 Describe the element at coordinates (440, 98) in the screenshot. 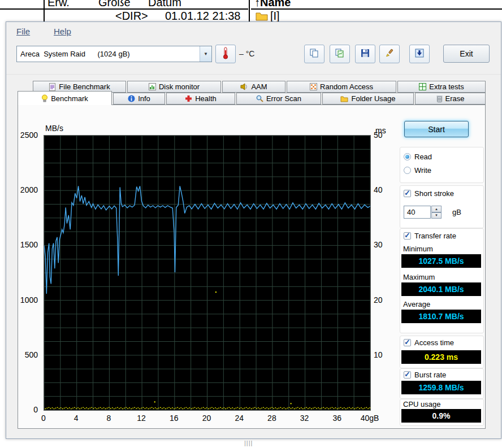

I see `trash-icon` at that location.